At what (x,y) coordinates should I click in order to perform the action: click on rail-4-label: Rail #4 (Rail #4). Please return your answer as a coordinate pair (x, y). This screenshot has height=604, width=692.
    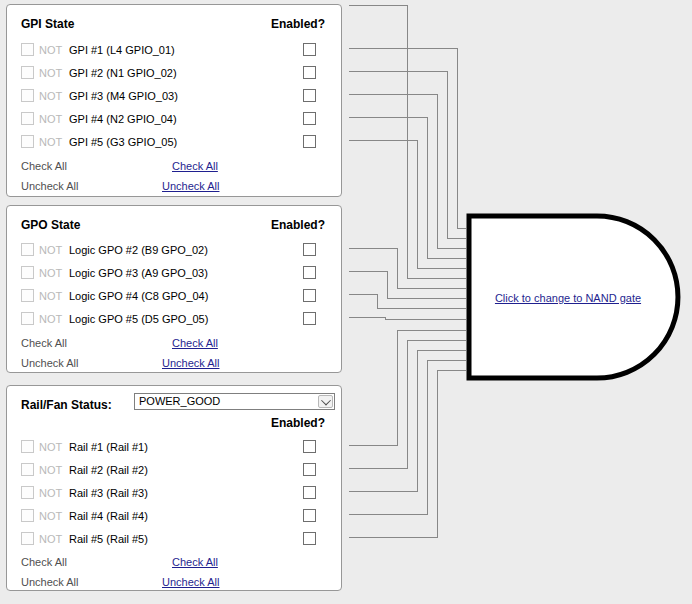
    Looking at the image, I should click on (108, 516).